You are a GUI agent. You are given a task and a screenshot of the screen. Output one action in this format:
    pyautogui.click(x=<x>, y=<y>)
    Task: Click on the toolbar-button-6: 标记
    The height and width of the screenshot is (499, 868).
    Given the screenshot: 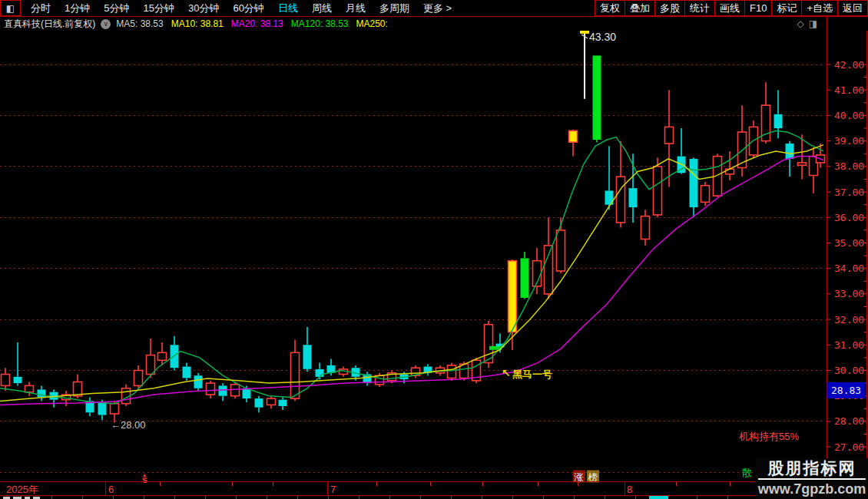 What is the action you would take?
    pyautogui.click(x=787, y=8)
    